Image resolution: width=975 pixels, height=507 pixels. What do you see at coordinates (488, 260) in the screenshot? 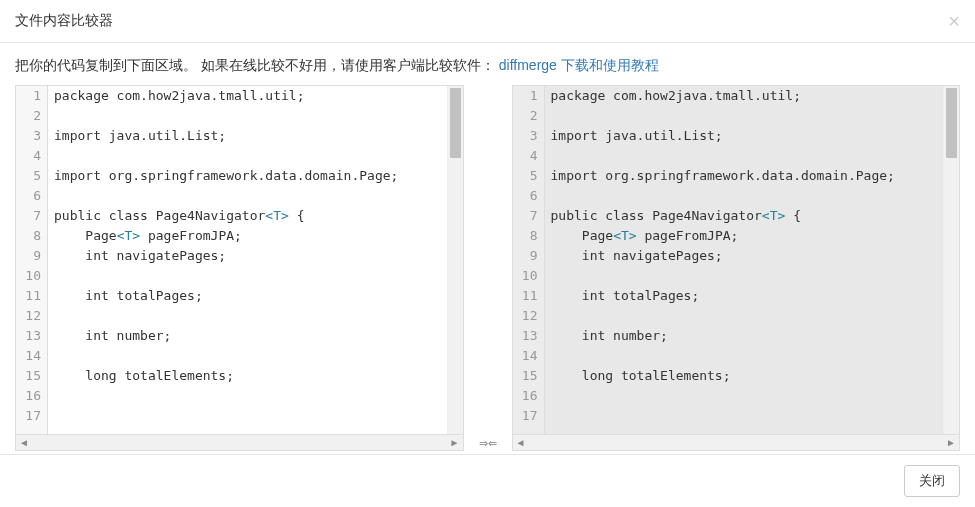
I see `middle-divider` at bounding box center [488, 260].